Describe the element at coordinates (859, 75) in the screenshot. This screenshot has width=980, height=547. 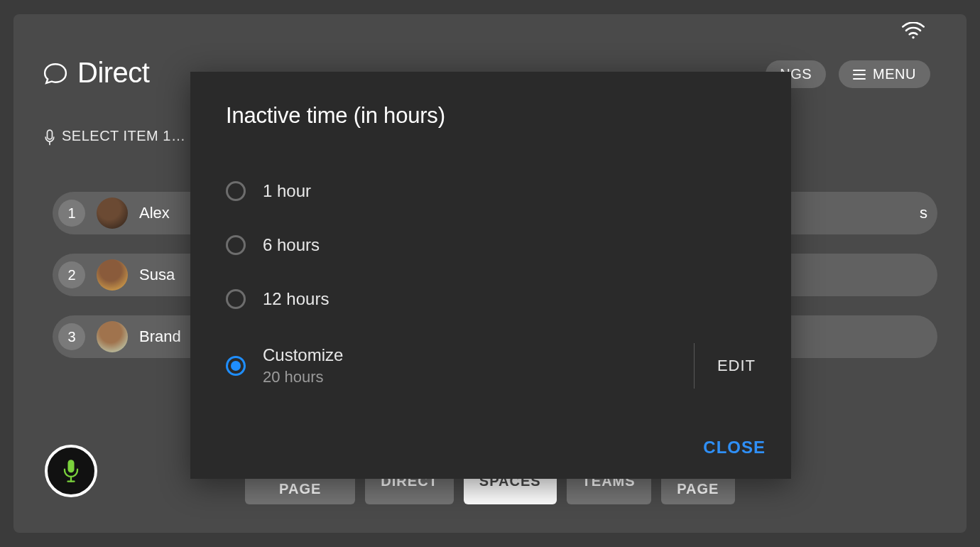
I see `hamburger-icon` at that location.